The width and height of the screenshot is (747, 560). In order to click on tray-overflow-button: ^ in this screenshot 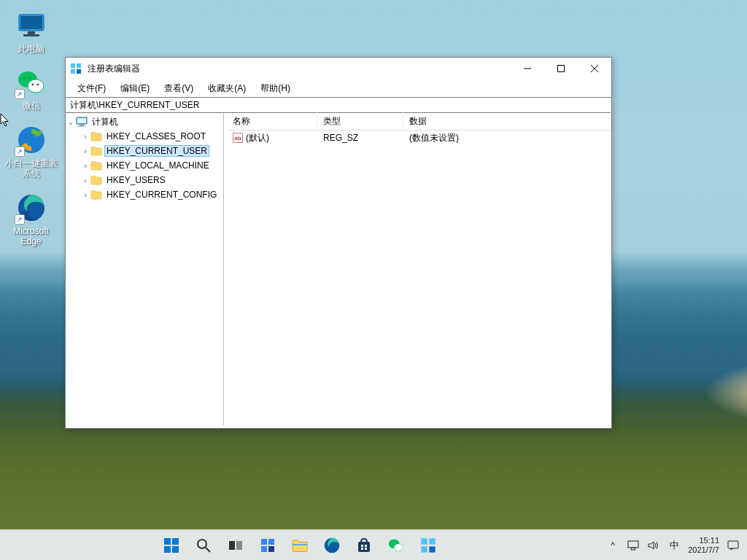, I will do `click(613, 545)`.